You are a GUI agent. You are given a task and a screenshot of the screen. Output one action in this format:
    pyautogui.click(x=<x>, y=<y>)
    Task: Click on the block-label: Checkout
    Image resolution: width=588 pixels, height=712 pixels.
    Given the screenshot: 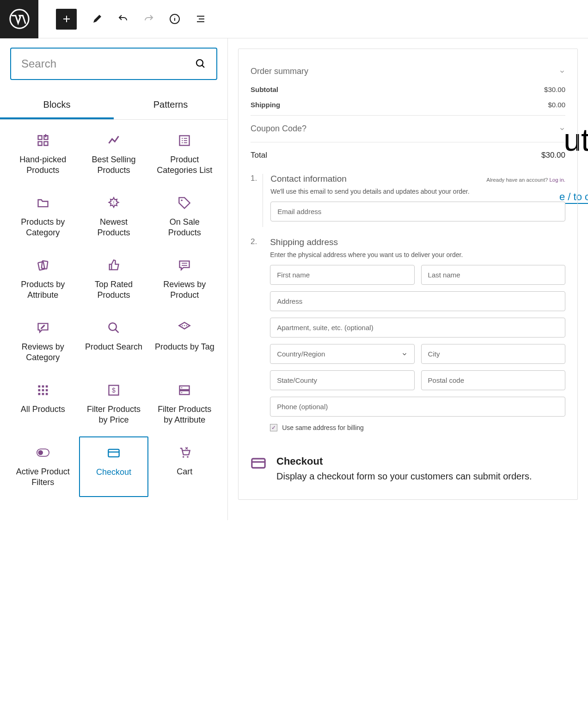 What is the action you would take?
    pyautogui.click(x=114, y=473)
    